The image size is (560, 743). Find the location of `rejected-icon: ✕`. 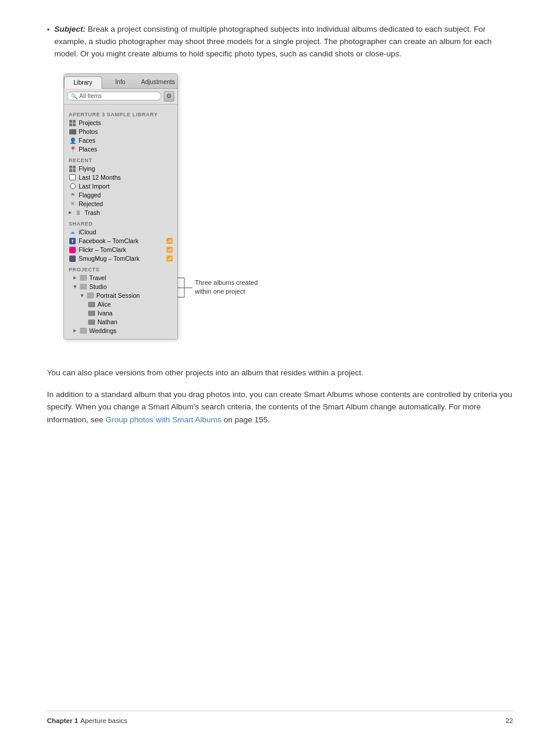

rejected-icon: ✕ is located at coordinates (73, 204).